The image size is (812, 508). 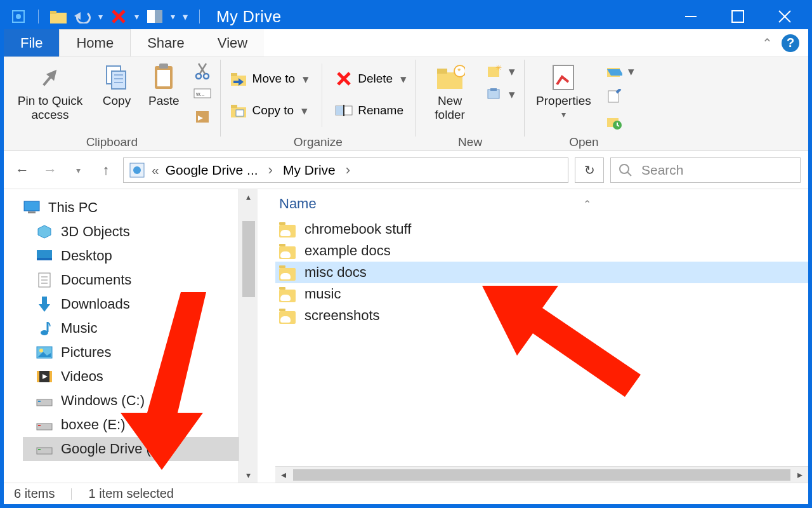 What do you see at coordinates (270, 170) in the screenshot?
I see `breadcrumb-sep` at bounding box center [270, 170].